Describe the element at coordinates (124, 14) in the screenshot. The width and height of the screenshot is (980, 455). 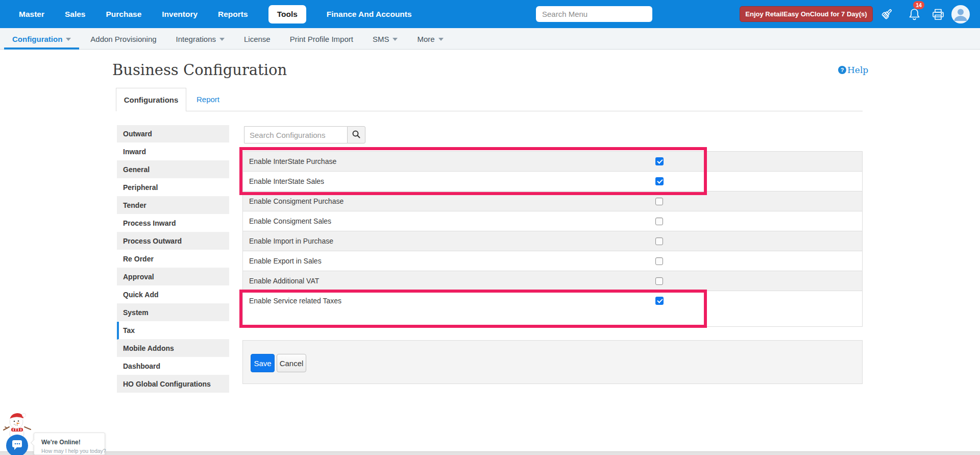
I see `nav-item-purchase: Purchase` at that location.